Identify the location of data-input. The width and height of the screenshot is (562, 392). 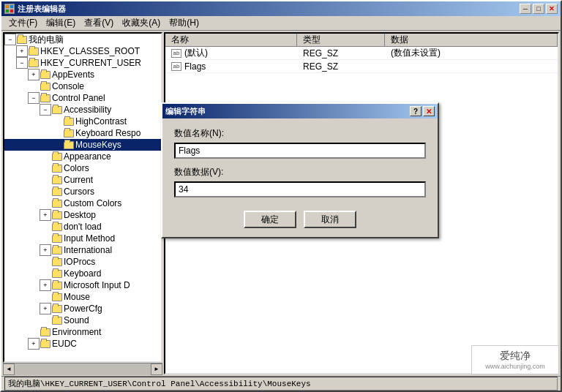
(300, 189).